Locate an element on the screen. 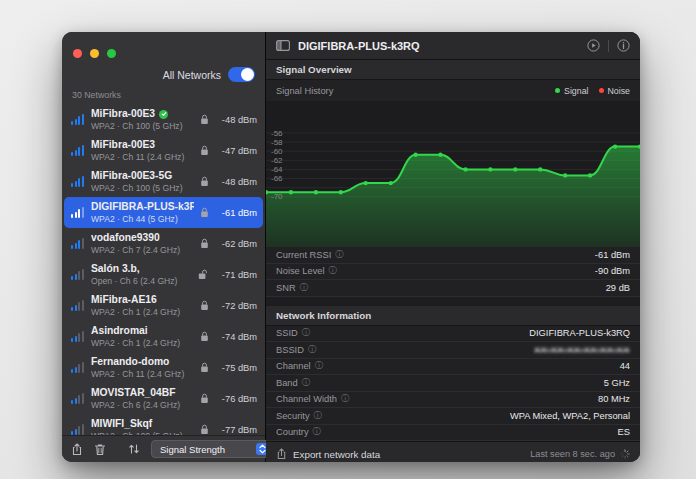  close-window-button is located at coordinates (78, 54).